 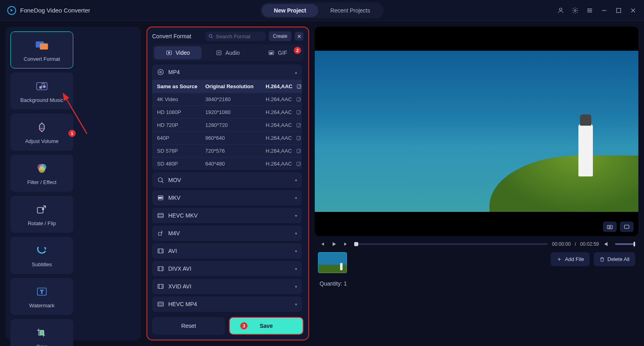 I want to click on resolution-row: SD 480P 640*480 H.264,AAC, so click(x=227, y=164).